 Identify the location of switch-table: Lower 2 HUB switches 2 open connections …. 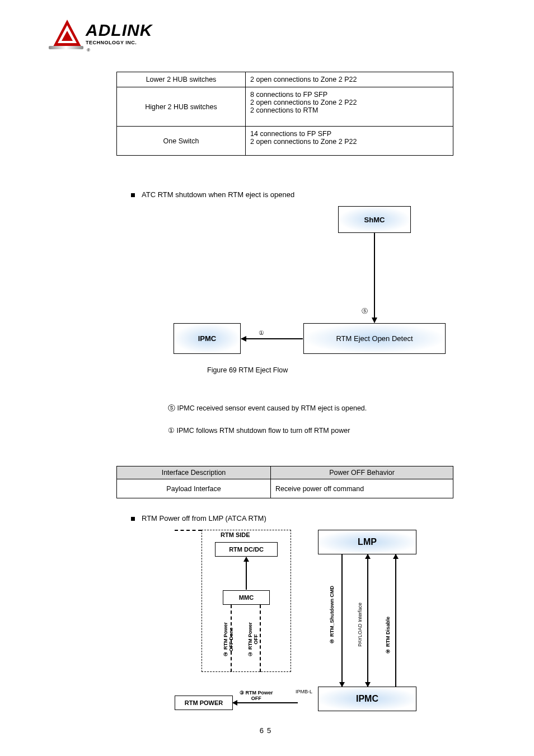
(285, 114).